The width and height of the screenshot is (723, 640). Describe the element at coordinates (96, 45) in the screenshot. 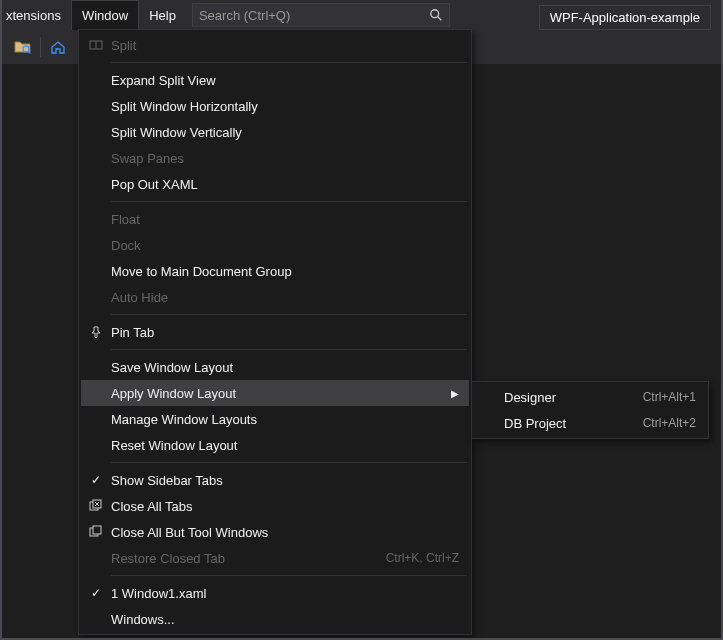

I see `split-icon` at that location.